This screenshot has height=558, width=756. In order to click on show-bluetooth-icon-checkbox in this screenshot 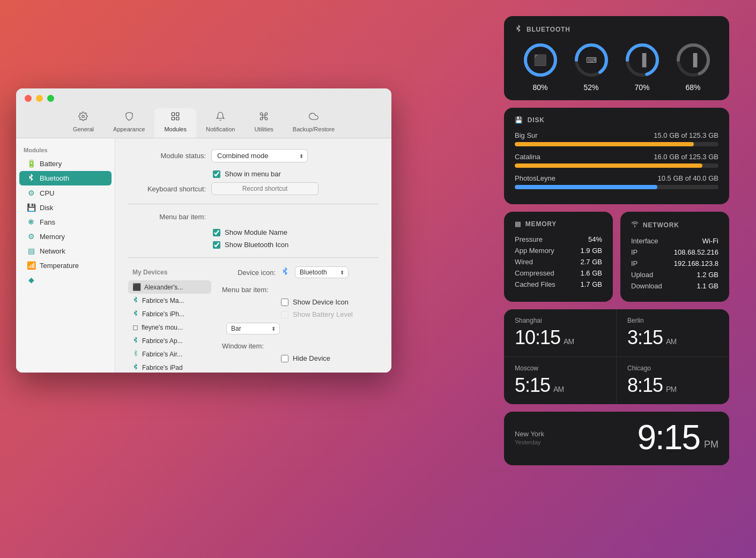, I will do `click(217, 245)`.